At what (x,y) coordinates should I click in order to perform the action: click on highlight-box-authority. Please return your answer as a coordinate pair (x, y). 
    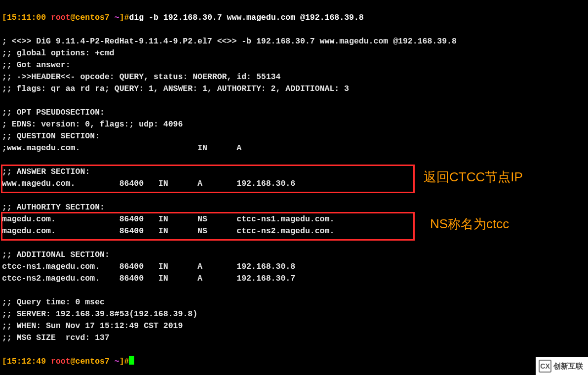
    Looking at the image, I should click on (208, 226).